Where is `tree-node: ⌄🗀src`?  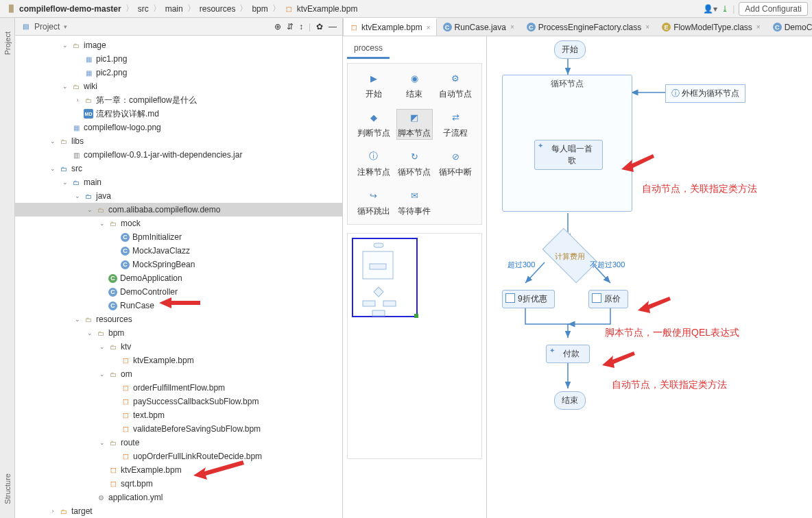 tree-node: ⌄🗀src is located at coordinates (178, 169).